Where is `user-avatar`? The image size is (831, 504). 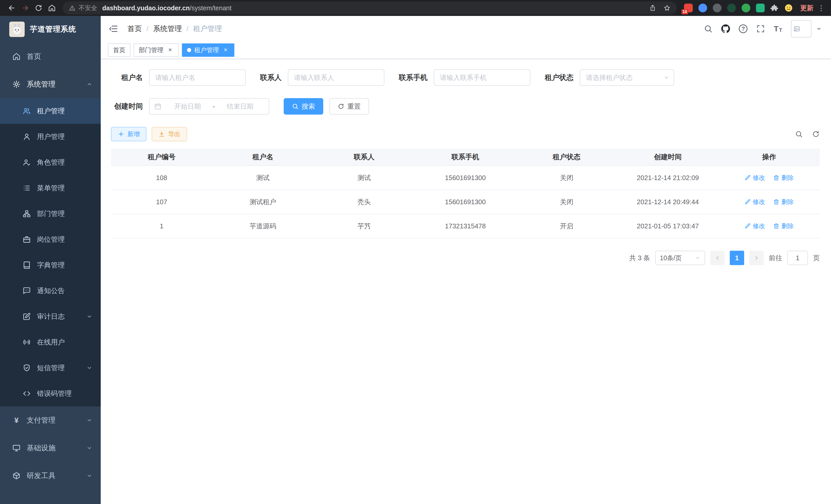 user-avatar is located at coordinates (801, 29).